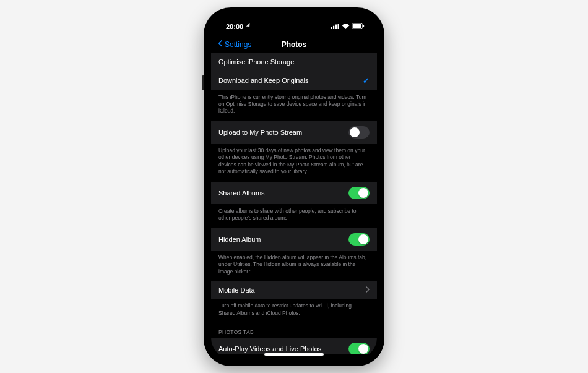  I want to click on toggle-autoplay, so click(359, 348).